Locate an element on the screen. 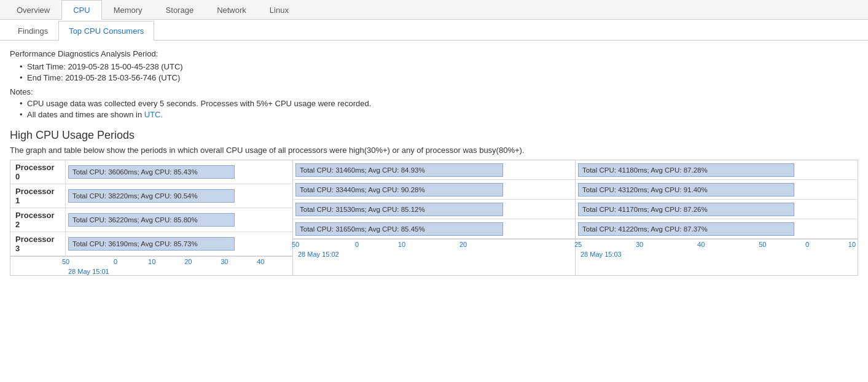 The height and width of the screenshot is (382, 868). ax-0-s2: 0 is located at coordinates (357, 244).